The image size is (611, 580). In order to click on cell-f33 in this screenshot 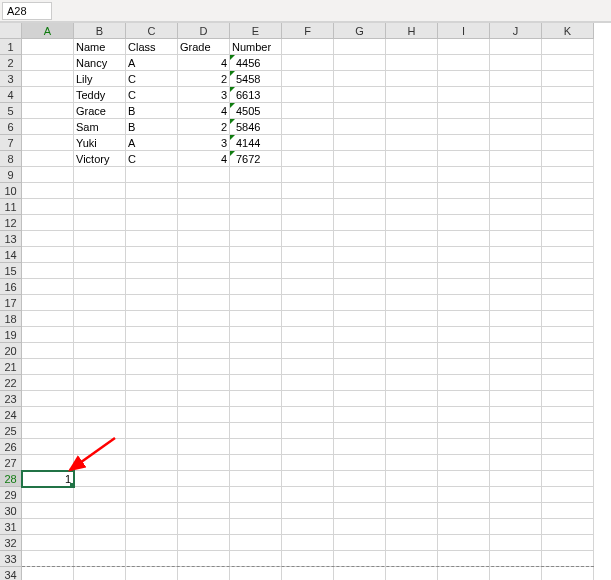, I will do `click(308, 559)`.